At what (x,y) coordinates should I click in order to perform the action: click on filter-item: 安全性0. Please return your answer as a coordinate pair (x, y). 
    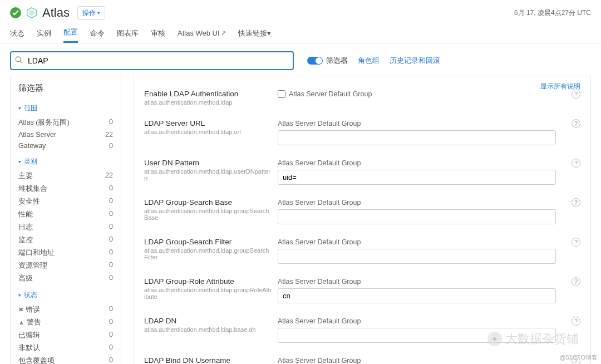
    Looking at the image, I should click on (66, 201).